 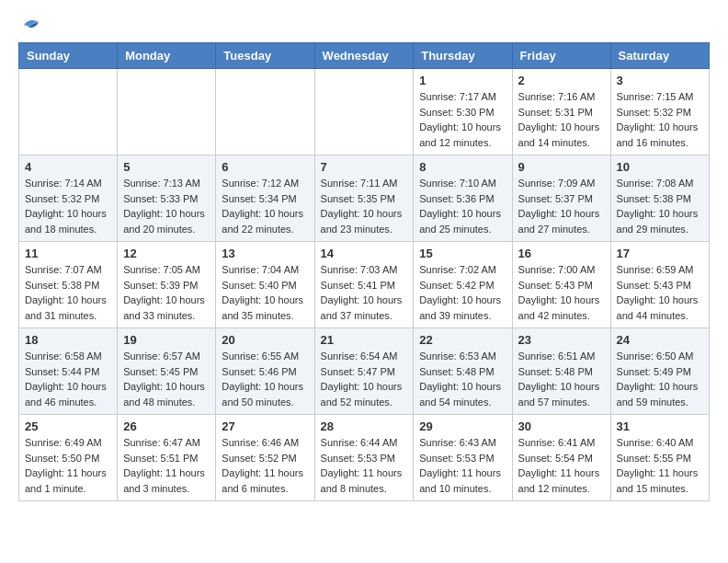 What do you see at coordinates (167, 199) in the screenshot?
I see `calendar-cell: 5Sunrise: 7:13 AM Sunset: 5:33 PM Daylig…` at bounding box center [167, 199].